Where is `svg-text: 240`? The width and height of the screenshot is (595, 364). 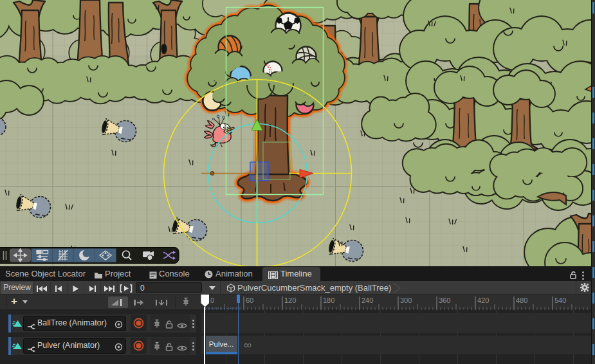 svg-text: 240 is located at coordinates (367, 300).